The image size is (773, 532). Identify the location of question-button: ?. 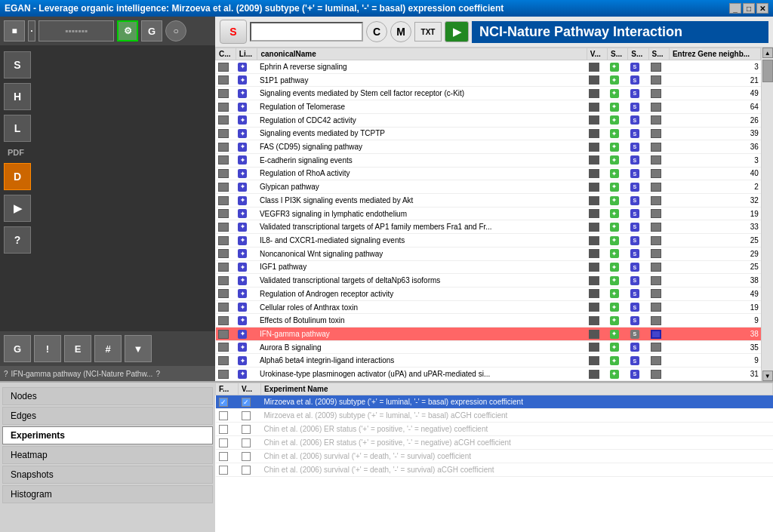
(17, 240).